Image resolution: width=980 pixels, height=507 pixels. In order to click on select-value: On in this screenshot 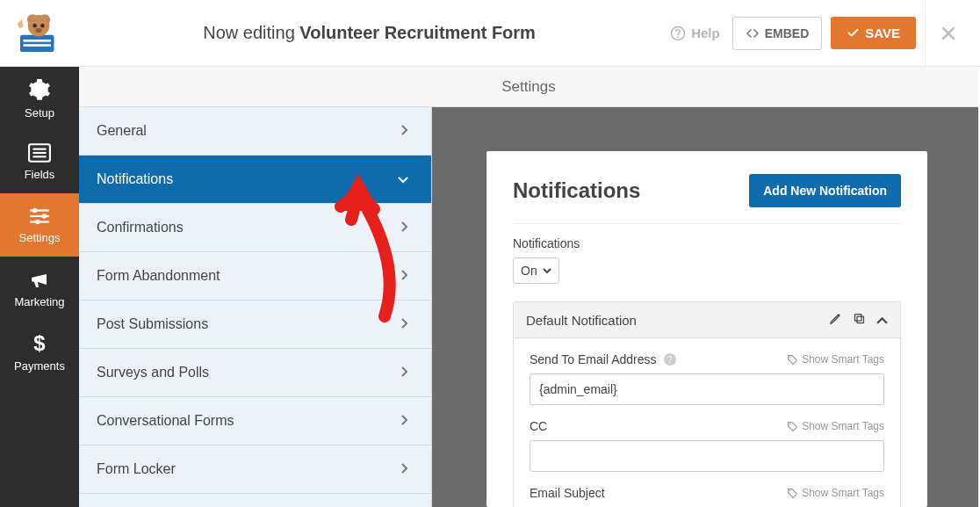, I will do `click(529, 271)`.